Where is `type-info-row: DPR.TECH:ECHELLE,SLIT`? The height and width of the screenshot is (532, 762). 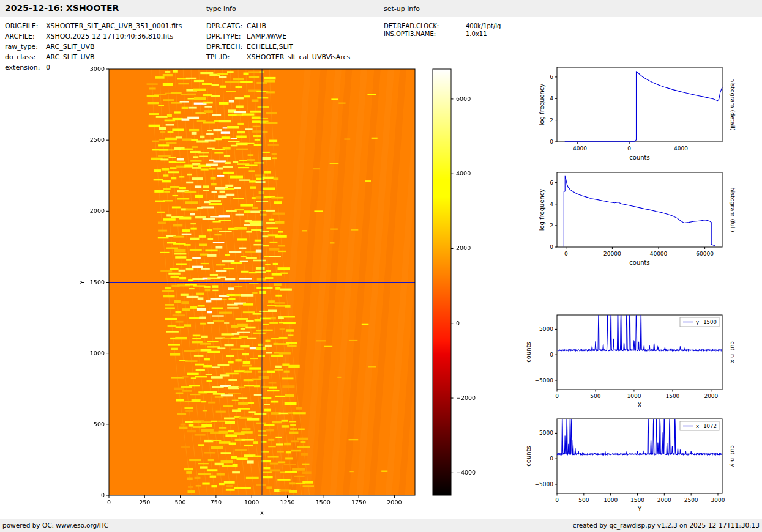
type-info-row: DPR.TECH:ECHELLE,SLIT is located at coordinates (278, 48).